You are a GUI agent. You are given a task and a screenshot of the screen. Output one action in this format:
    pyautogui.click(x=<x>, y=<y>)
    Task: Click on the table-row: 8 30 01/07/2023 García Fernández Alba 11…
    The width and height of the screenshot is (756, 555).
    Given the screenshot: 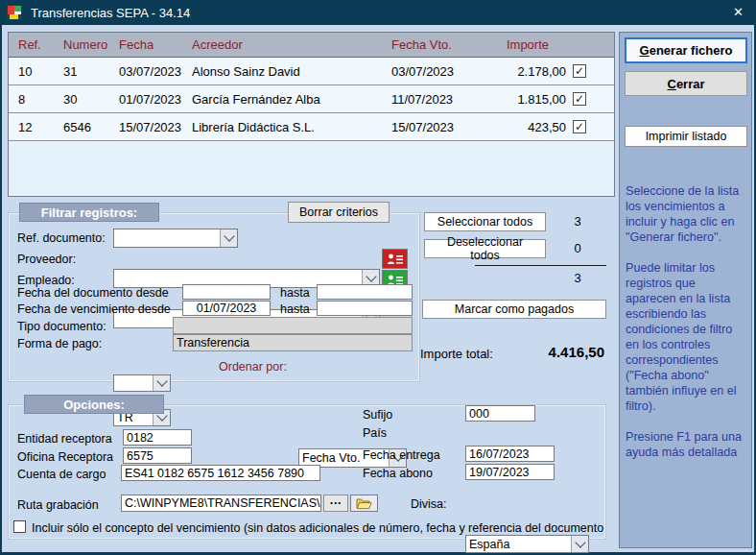 What is the action you would take?
    pyautogui.click(x=311, y=100)
    